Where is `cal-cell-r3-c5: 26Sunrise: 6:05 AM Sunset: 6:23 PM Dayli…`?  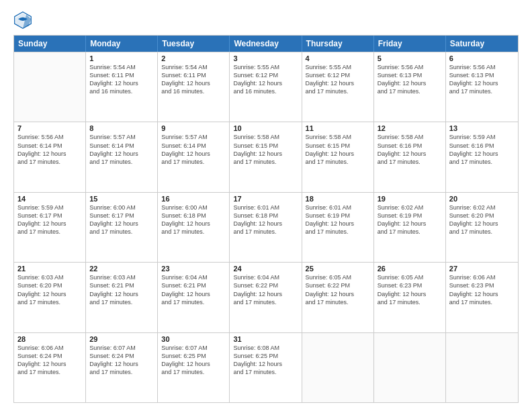 cal-cell-r3-c5: 26Sunrise: 6:05 AM Sunset: 6:23 PM Dayli… is located at coordinates (410, 297).